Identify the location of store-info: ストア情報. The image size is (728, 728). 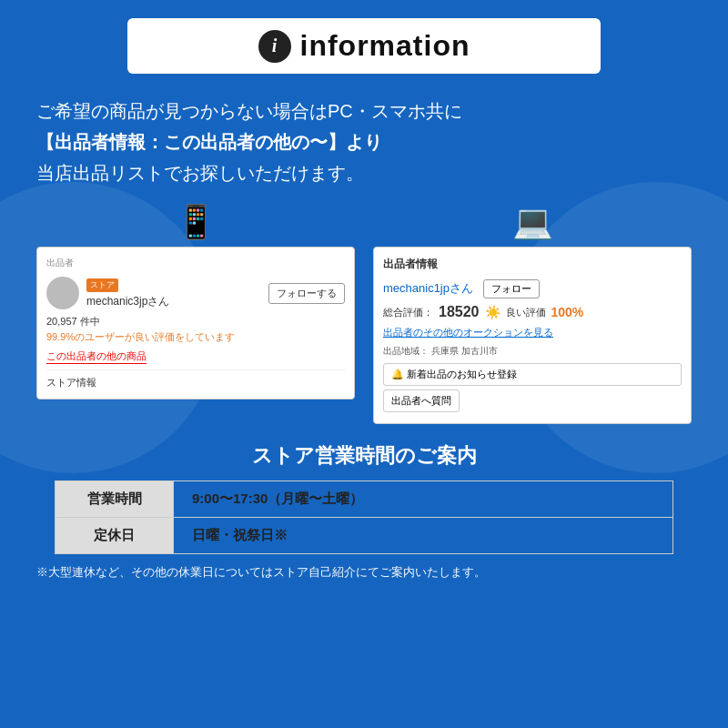
(196, 379).